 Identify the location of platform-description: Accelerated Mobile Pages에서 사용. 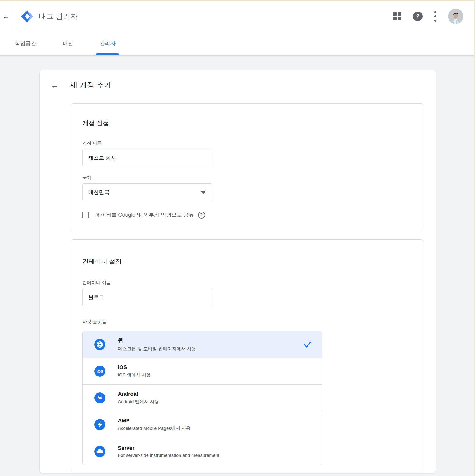
(154, 428).